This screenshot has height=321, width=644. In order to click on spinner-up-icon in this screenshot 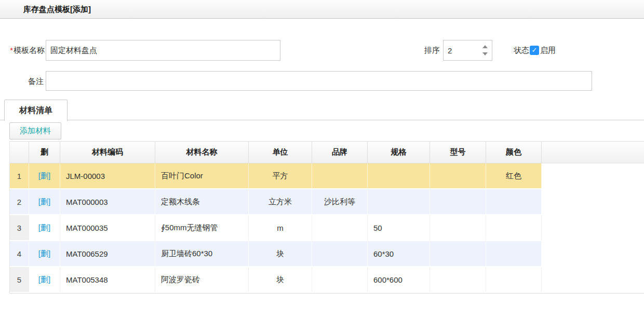, I will do `click(485, 47)`.